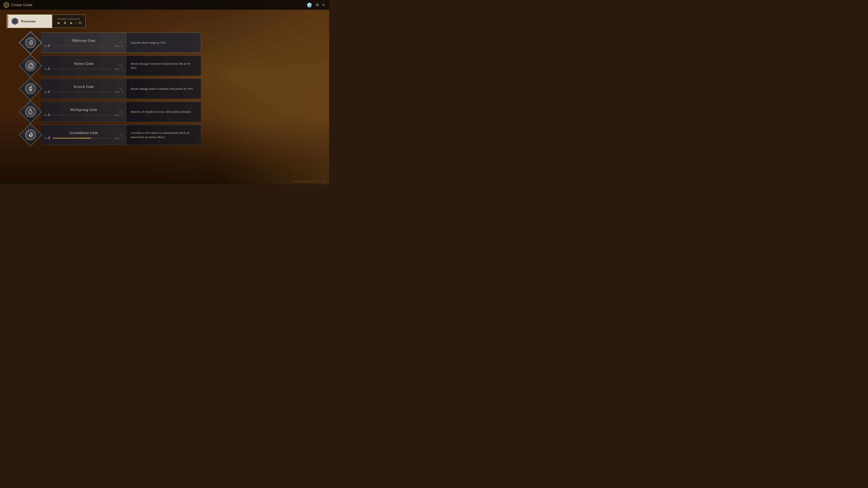 The width and height of the screenshot is (868, 488). Describe the element at coordinates (22, 5) in the screenshot. I see `header-title-text: Create Gems` at that location.